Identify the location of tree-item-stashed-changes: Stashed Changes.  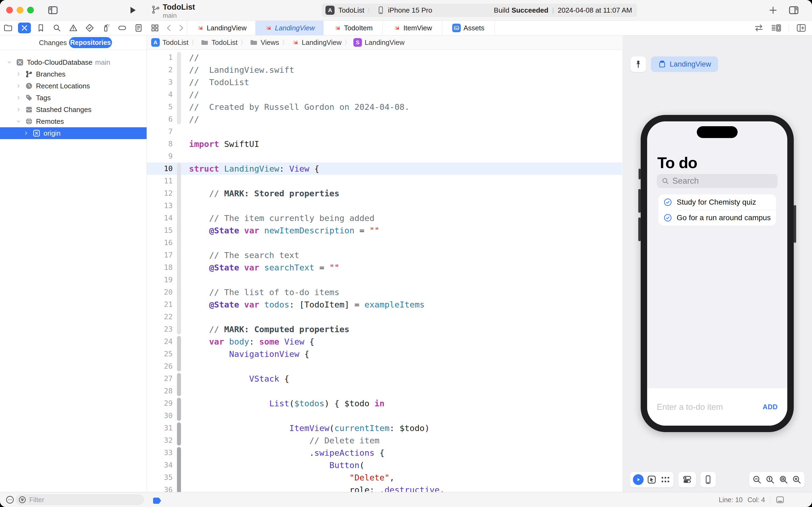
(73, 109).